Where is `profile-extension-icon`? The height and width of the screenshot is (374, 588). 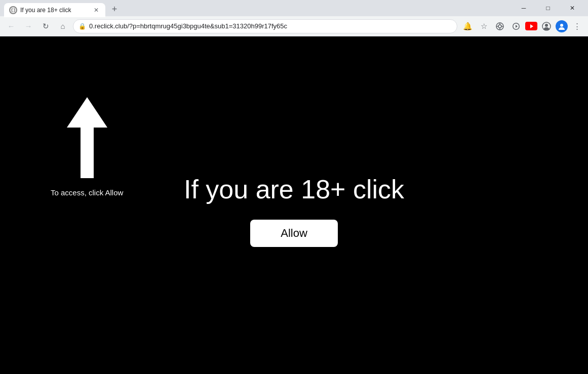 profile-extension-icon is located at coordinates (546, 26).